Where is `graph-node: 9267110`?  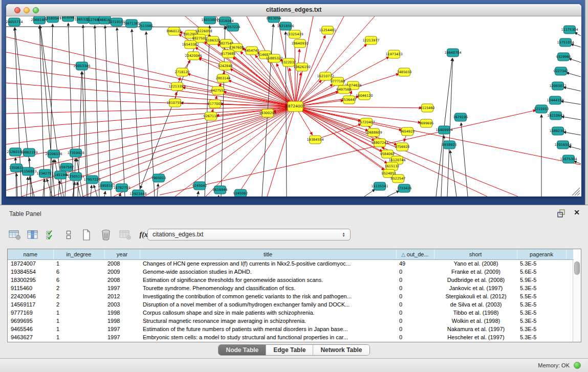 graph-node: 9267110 is located at coordinates (211, 116).